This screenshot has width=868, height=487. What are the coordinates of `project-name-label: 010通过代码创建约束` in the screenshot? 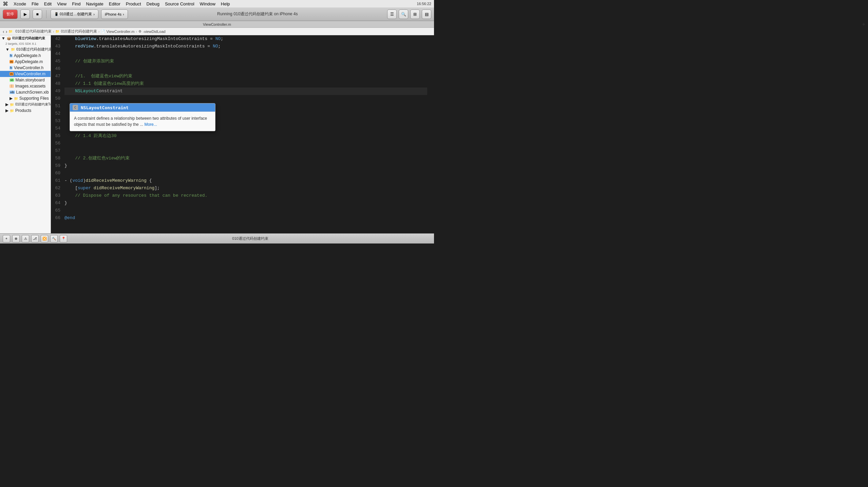 It's located at (29, 38).